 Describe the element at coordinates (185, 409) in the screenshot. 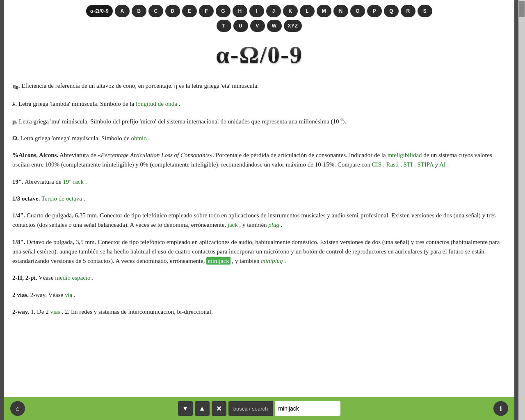

I see `scroll-down-button: ▼` at that location.